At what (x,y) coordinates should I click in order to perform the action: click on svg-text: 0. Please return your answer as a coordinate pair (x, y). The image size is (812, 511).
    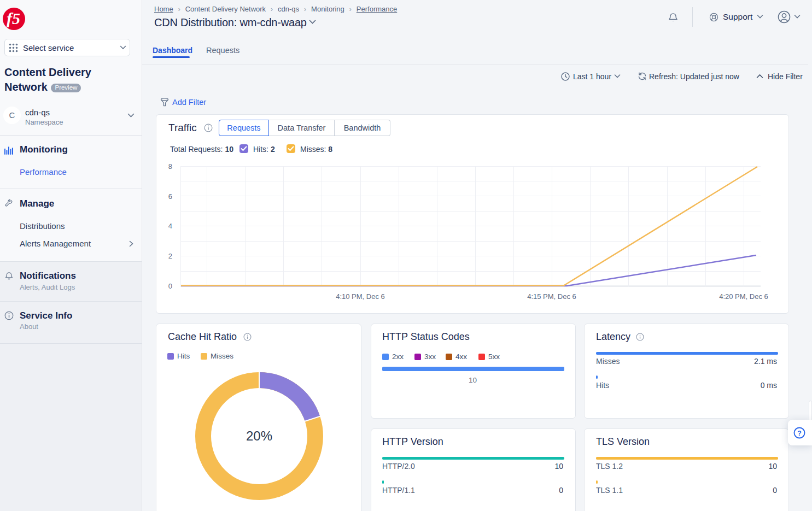
    Looking at the image, I should click on (171, 286).